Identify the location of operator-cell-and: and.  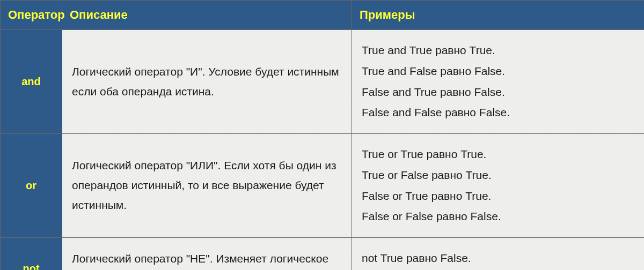
(31, 82).